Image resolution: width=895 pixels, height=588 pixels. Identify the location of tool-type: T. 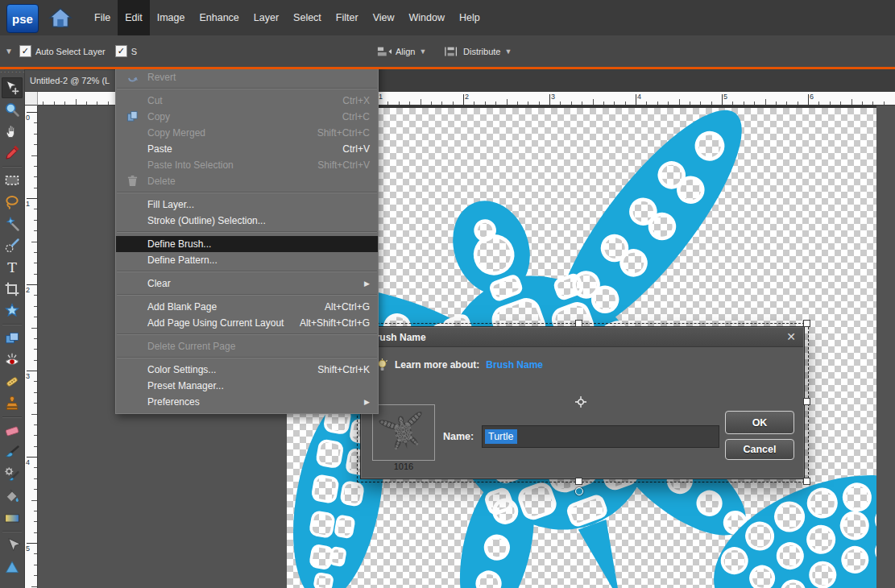
(12, 267).